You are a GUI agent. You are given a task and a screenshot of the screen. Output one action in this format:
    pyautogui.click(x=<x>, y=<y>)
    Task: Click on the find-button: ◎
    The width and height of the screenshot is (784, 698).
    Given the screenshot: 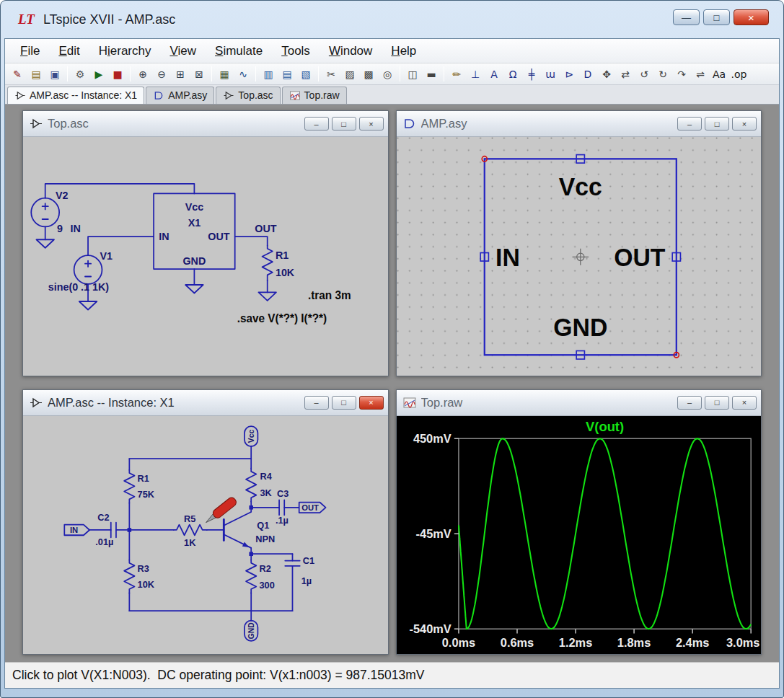 What is the action you would take?
    pyautogui.click(x=388, y=74)
    